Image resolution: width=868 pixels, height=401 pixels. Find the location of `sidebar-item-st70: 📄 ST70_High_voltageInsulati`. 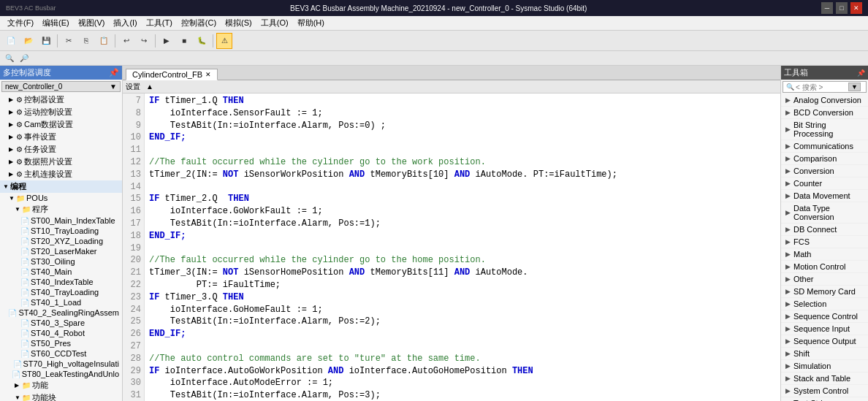

sidebar-item-st70: 📄 ST70_High_voltageInsulati is located at coordinates (61, 364).